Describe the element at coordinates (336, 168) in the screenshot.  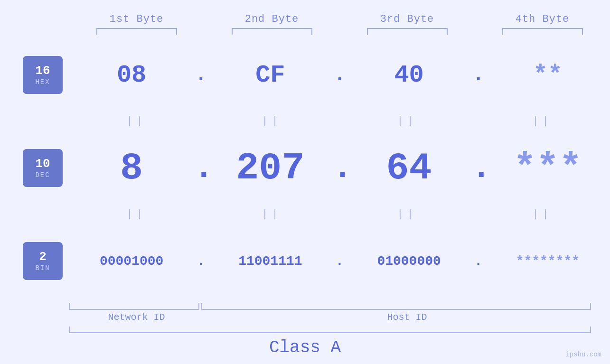
I see `dec-values-area: 8 . 207 . 64 . ***` at that location.